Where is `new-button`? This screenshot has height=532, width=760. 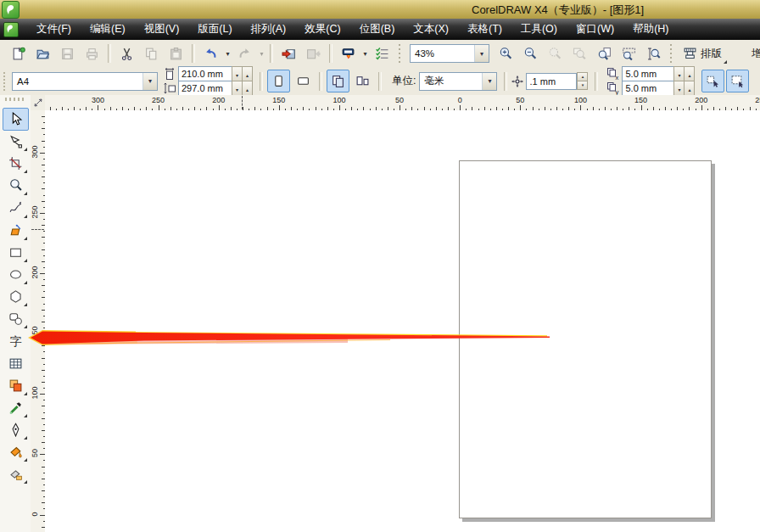
new-button is located at coordinates (19, 54).